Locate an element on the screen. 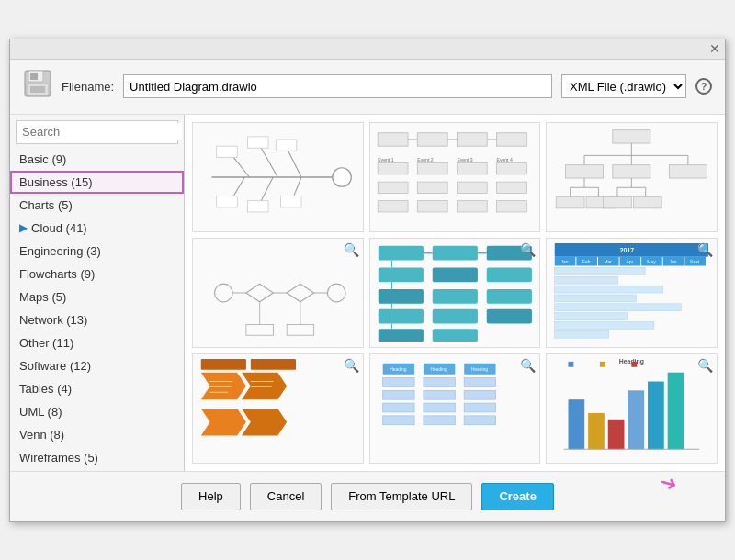  sidebar-item-basic: Basic (9) is located at coordinates (97, 160).